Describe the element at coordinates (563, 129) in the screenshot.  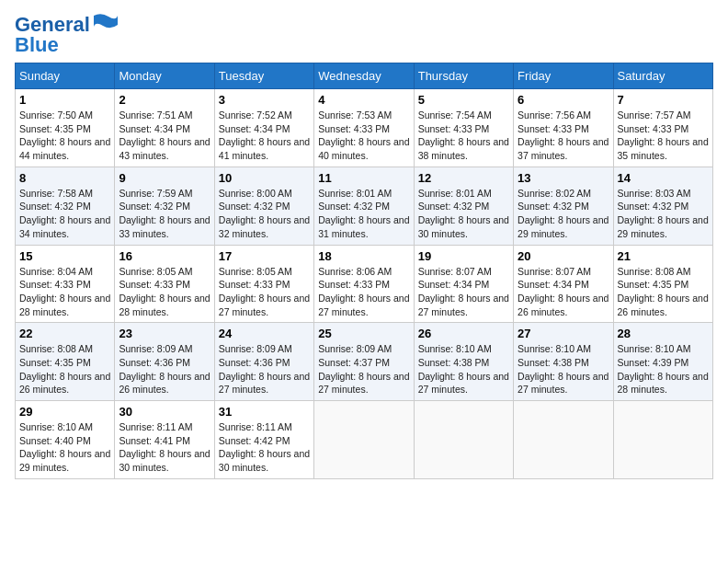
I see `calendar-cell: 6 Sunrise: 7:56 AMSunset: 4:33 PMDayligh…` at that location.